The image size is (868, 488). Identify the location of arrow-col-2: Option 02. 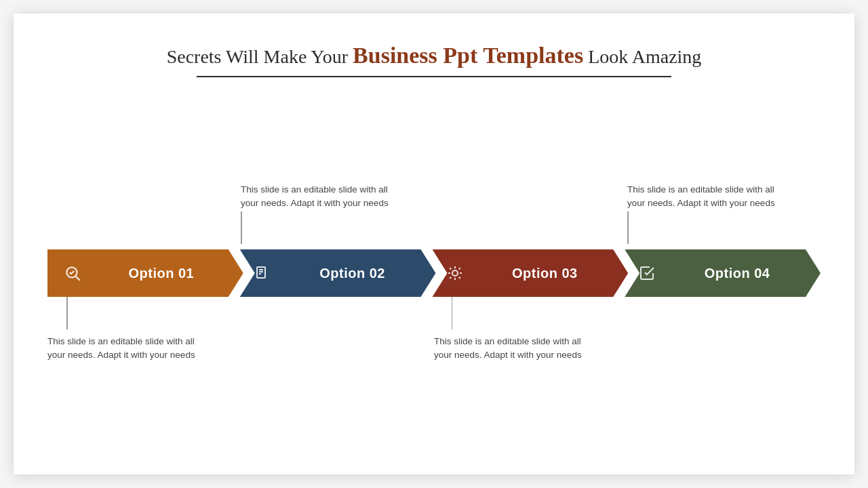
(338, 273).